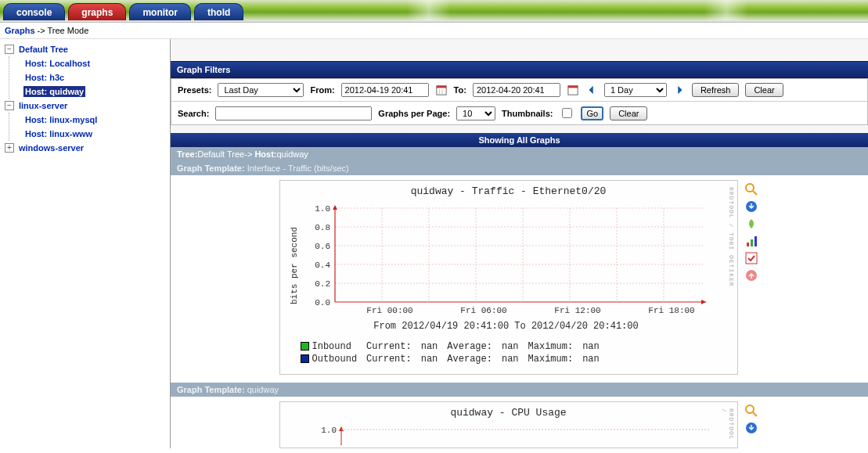 This screenshot has width=868, height=453. Describe the element at coordinates (390, 311) in the screenshot. I see `svg-text: Fri 00:00` at that location.